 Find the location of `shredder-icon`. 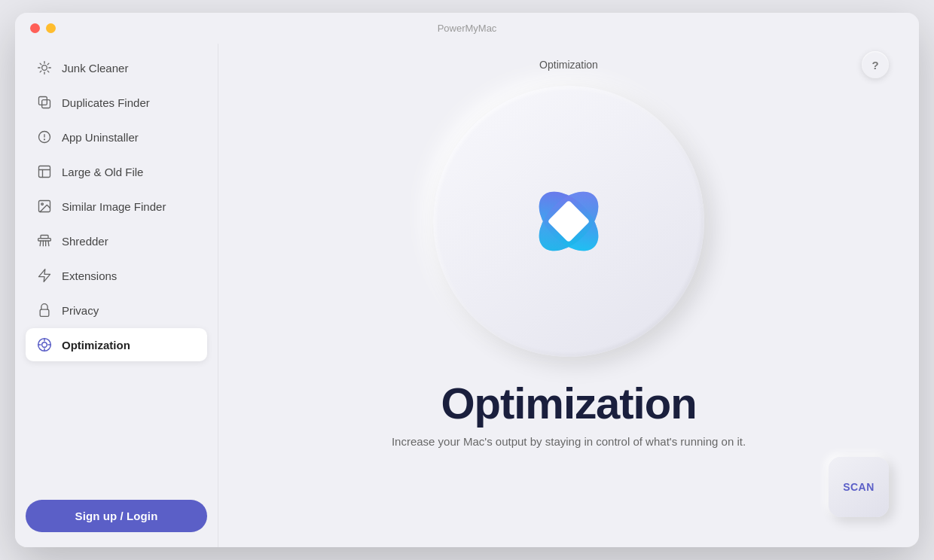

shredder-icon is located at coordinates (44, 241).